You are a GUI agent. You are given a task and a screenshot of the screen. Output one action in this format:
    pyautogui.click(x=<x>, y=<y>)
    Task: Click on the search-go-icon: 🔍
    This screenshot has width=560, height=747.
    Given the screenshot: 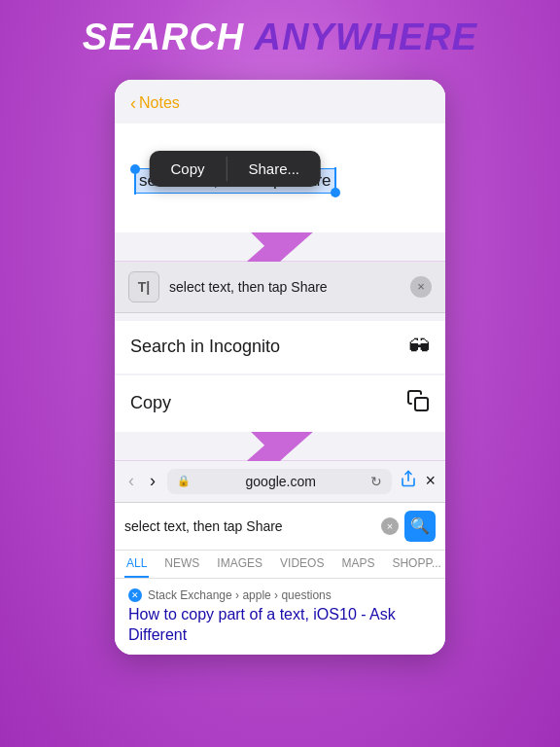 What is the action you would take?
    pyautogui.click(x=420, y=525)
    